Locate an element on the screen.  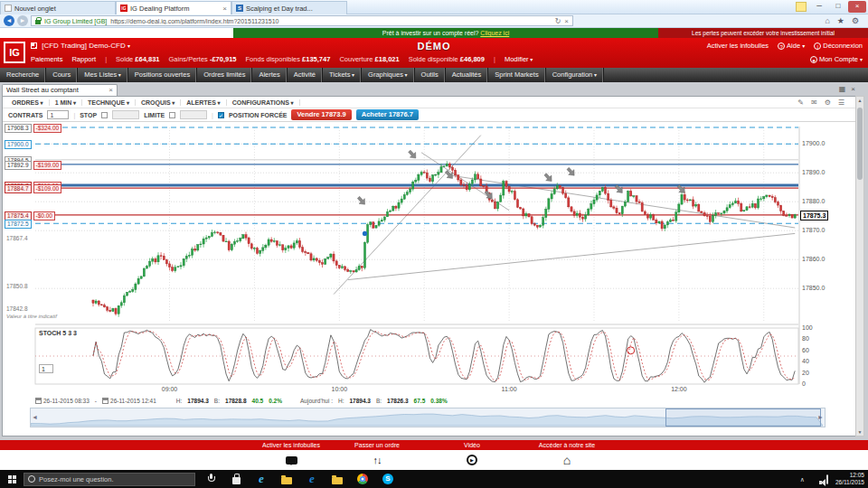
balance-value: £135,747 is located at coordinates (316, 60).